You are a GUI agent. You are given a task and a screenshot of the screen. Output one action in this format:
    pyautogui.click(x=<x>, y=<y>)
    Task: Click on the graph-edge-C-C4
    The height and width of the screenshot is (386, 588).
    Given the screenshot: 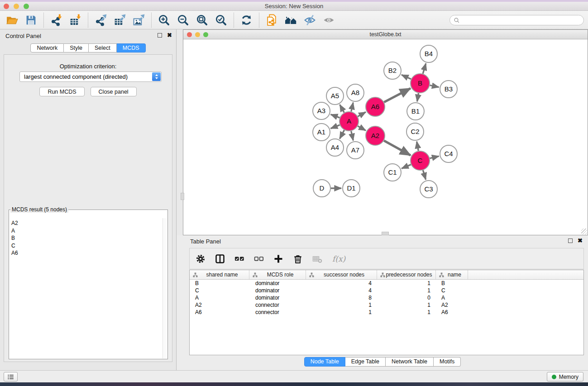 What is the action you would take?
    pyautogui.click(x=434, y=157)
    